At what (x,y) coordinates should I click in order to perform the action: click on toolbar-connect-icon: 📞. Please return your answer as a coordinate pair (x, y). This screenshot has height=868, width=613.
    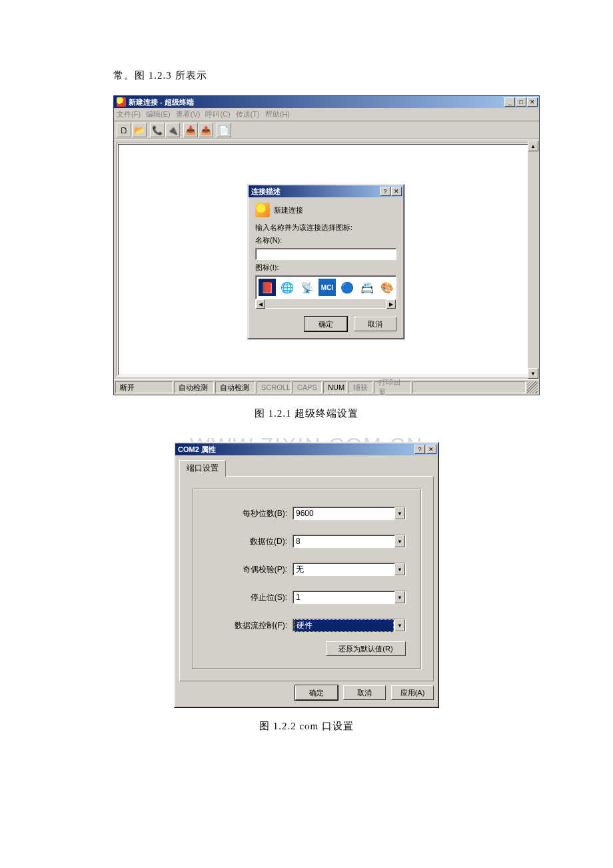
    Looking at the image, I should click on (157, 130).